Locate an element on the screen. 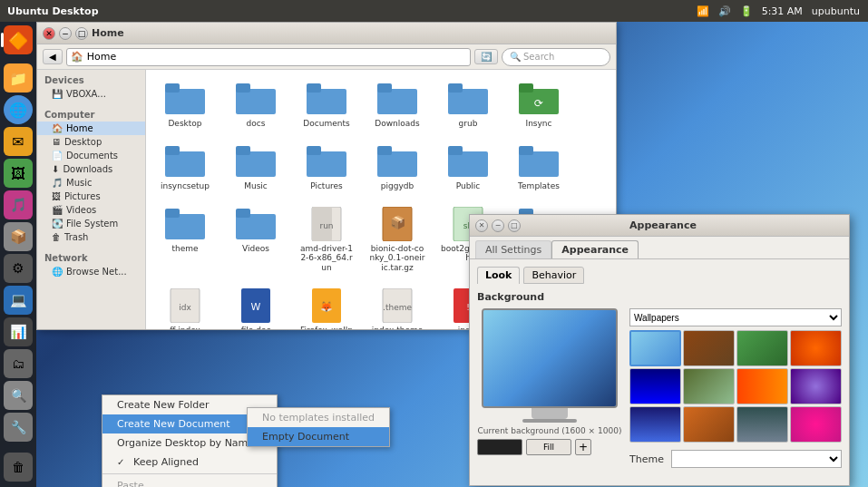 This screenshot has width=868, height=487. fm-item-icon-ffindex: idx is located at coordinates (185, 306).